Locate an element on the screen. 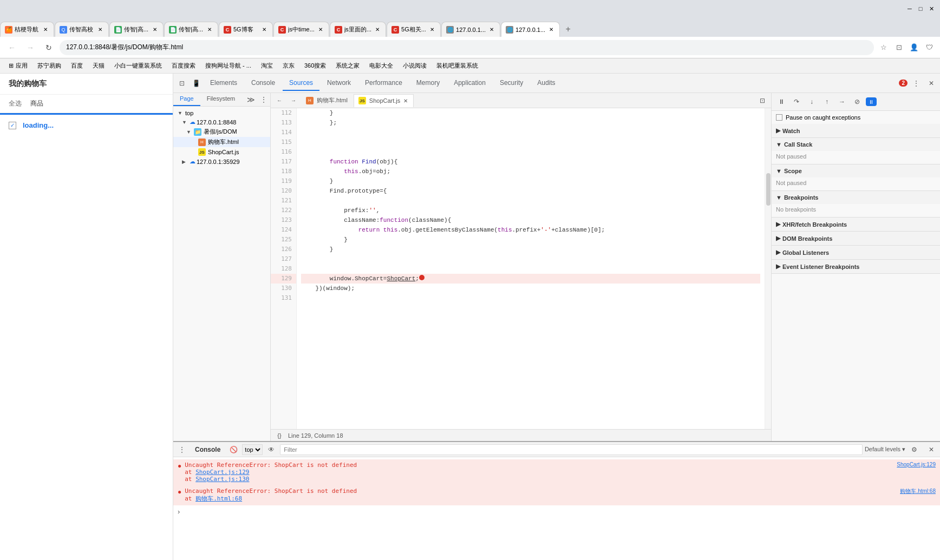 The width and height of the screenshot is (940, 560). sources-sidebar-menu: ⋮ is located at coordinates (264, 100).